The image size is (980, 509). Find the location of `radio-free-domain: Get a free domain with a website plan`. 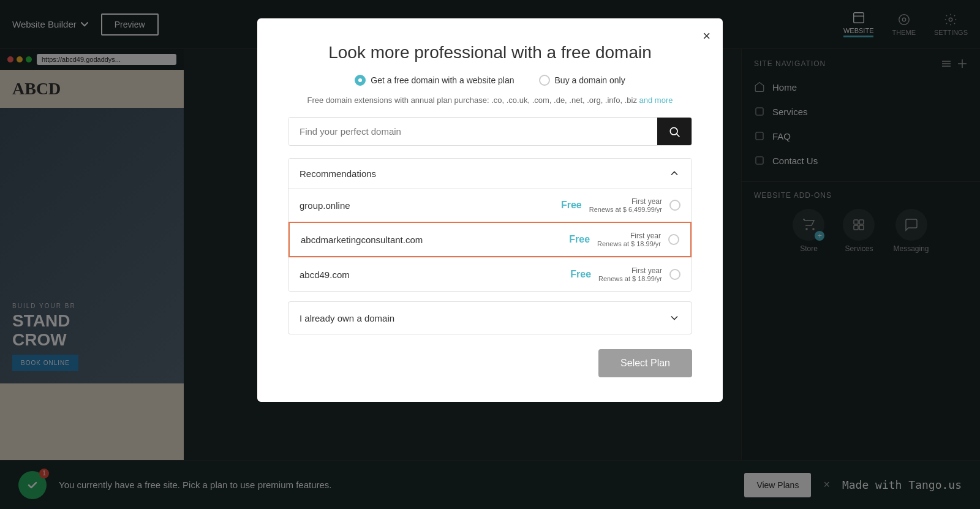

radio-free-domain: Get a free domain with a website plan is located at coordinates (434, 80).